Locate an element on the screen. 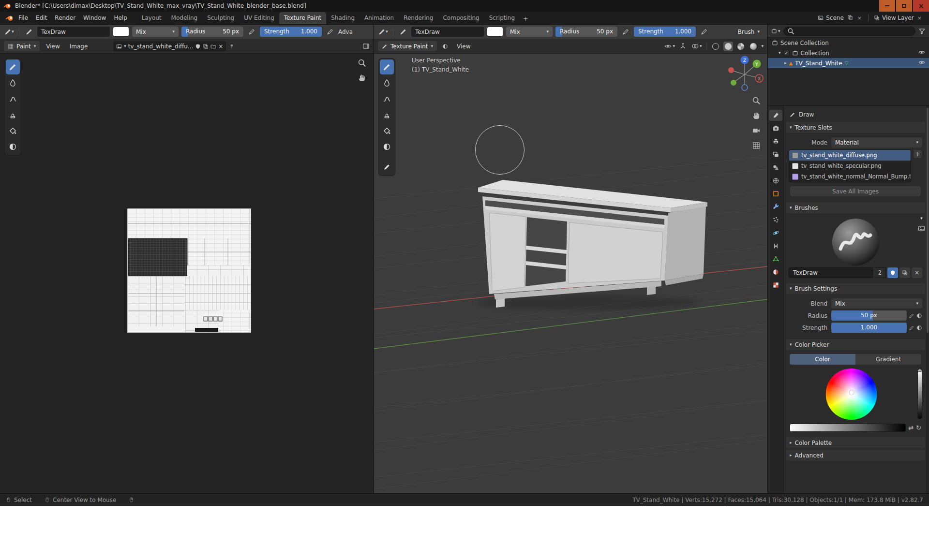  blend-dropdown: Mix▾ is located at coordinates (877, 304).